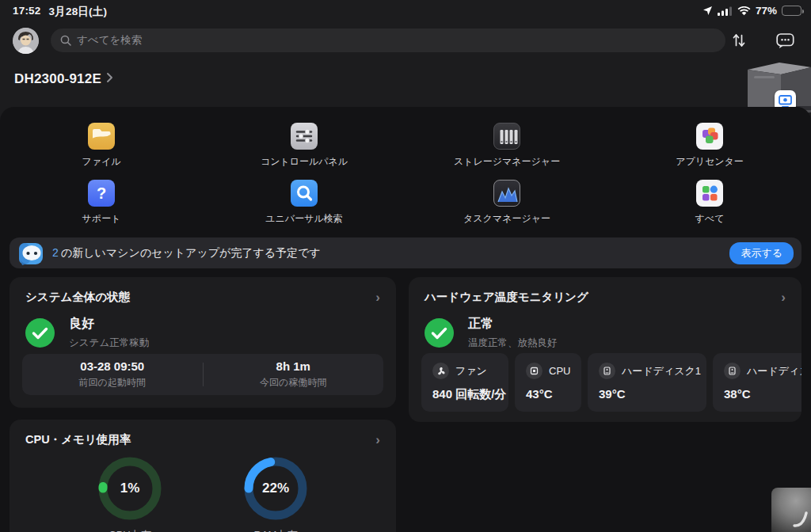 The image size is (811, 532). What do you see at coordinates (101, 218) in the screenshot?
I see `app-label: サポート` at bounding box center [101, 218].